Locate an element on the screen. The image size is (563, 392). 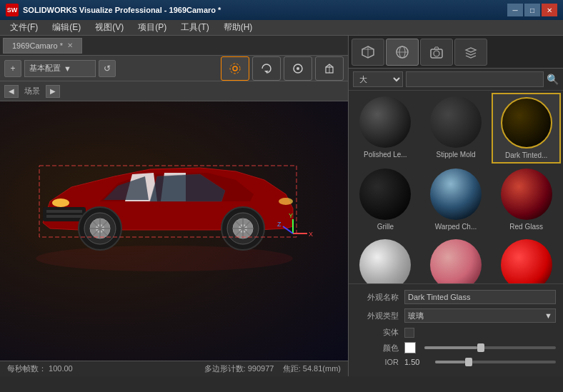
settings-icon is located at coordinates (235, 69).